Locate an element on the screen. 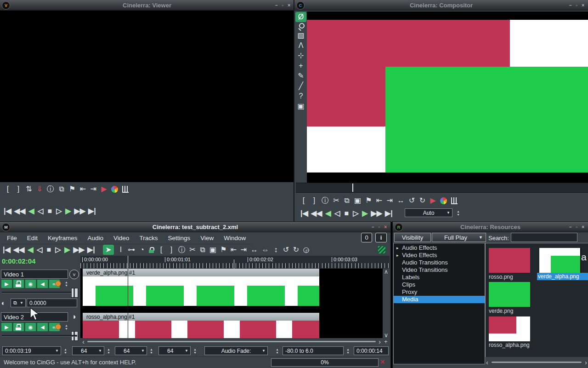 This screenshot has height=368, width=588. end-button: ▶| is located at coordinates (91, 250).